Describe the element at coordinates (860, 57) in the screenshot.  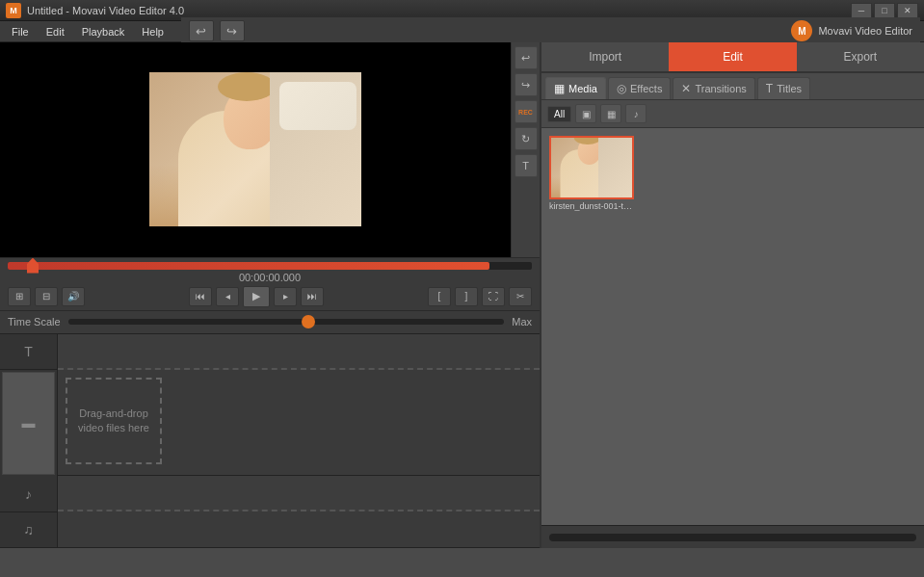
I see `export-tab: Export` at that location.